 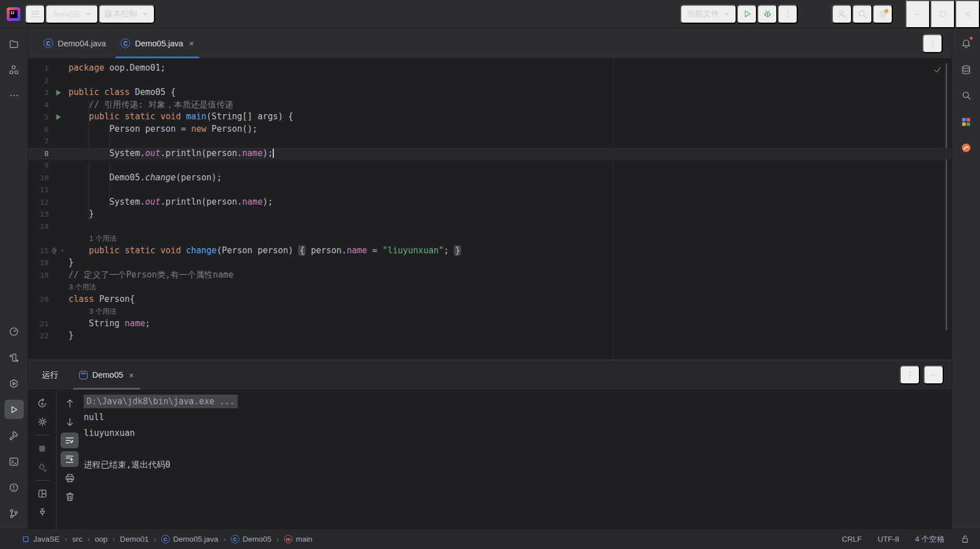 What do you see at coordinates (135, 539) in the screenshot?
I see `breadcrumb-demo01: Demo01` at bounding box center [135, 539].